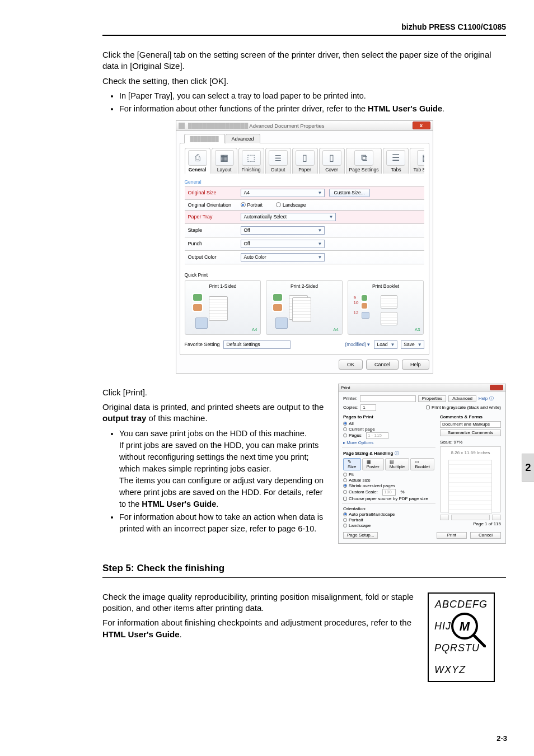 The height and width of the screenshot is (756, 534). Describe the element at coordinates (397, 464) in the screenshot. I see `chip-multiple: ▤ Multiple` at that location.